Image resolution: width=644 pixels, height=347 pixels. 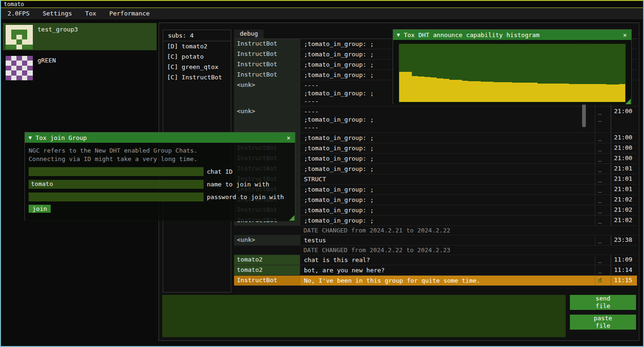 What do you see at coordinates (512, 73) in the screenshot?
I see `histogram-plot` at bounding box center [512, 73].